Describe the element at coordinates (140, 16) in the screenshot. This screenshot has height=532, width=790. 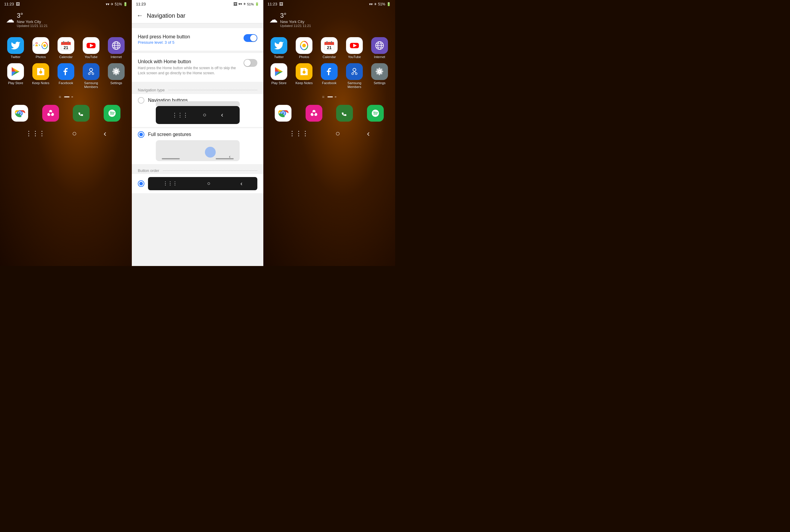
I see `settings-back-button: ←` at that location.